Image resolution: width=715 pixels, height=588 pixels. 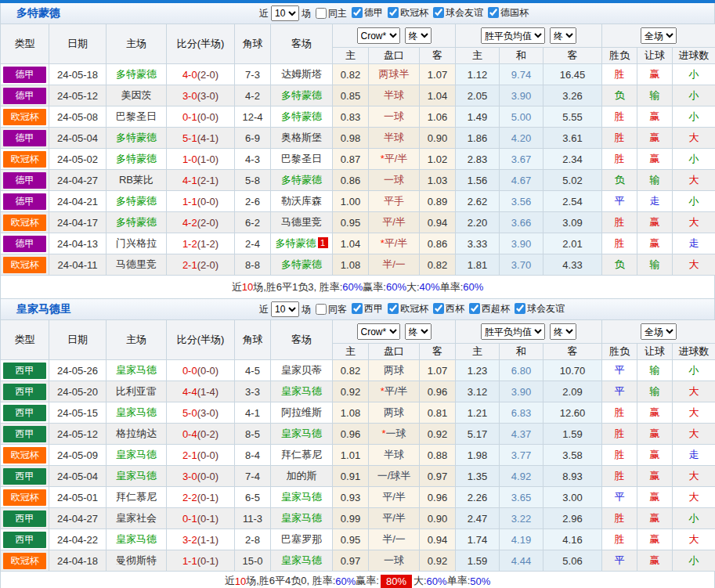 I want to click on match-score: 2-1(2-0), so click(x=200, y=265).